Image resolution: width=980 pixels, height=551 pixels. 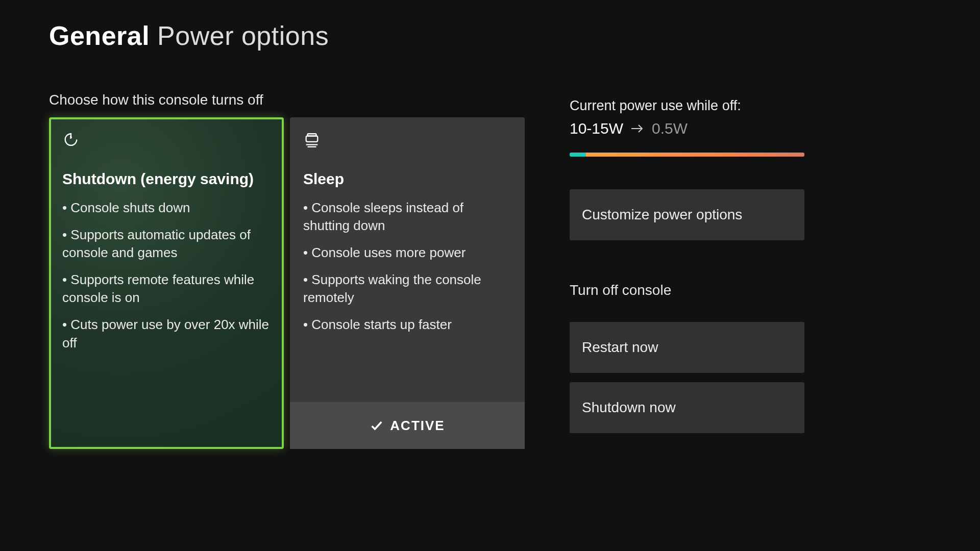 I want to click on active-label: ACTIVE, so click(x=418, y=425).